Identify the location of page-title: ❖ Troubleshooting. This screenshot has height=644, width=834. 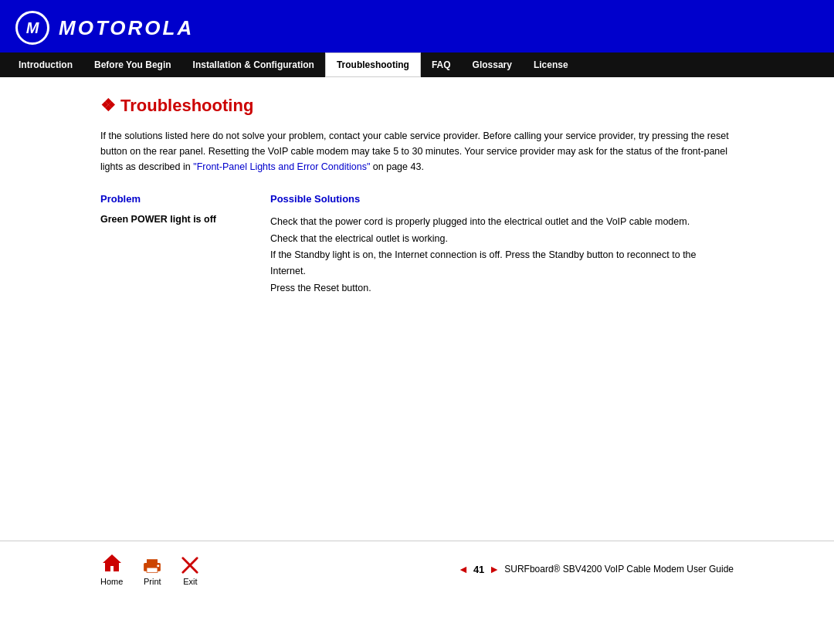
(417, 106).